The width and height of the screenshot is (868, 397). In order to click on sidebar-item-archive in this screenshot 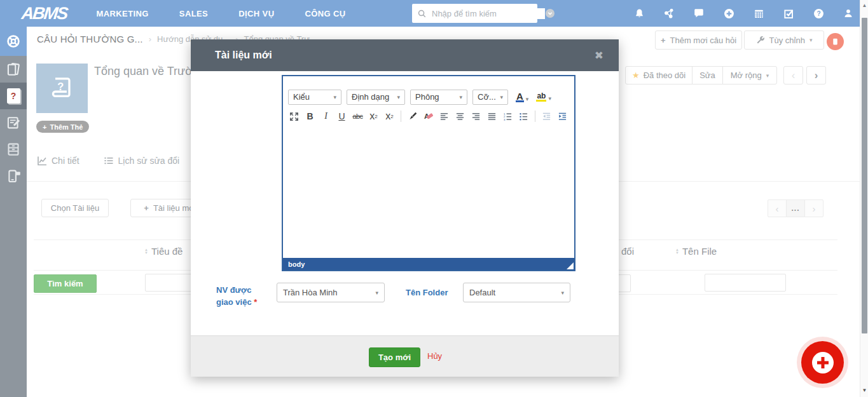, I will do `click(13, 149)`.